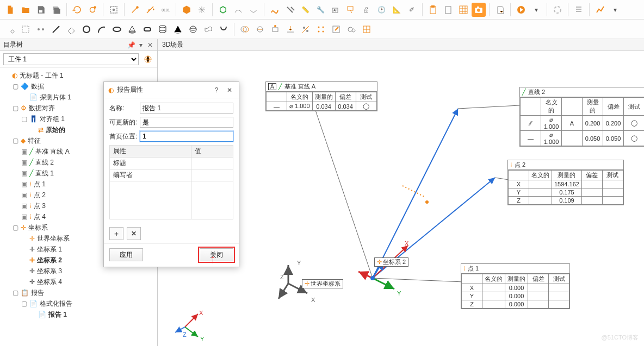 This screenshot has height=346, width=644. What do you see at coordinates (208, 29) in the screenshot?
I see `surface-tool-icon` at bounding box center [208, 29].